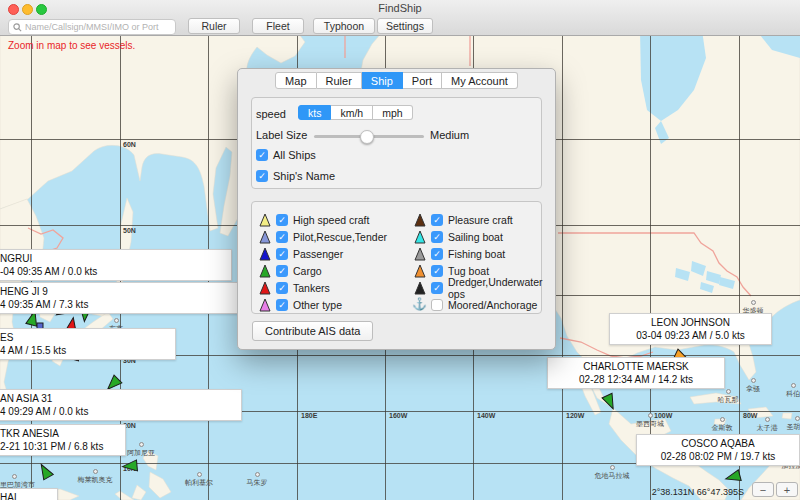 Image resolution: width=800 pixels, height=500 pixels. I want to click on city-label: 圣胡安, so click(794, 427).